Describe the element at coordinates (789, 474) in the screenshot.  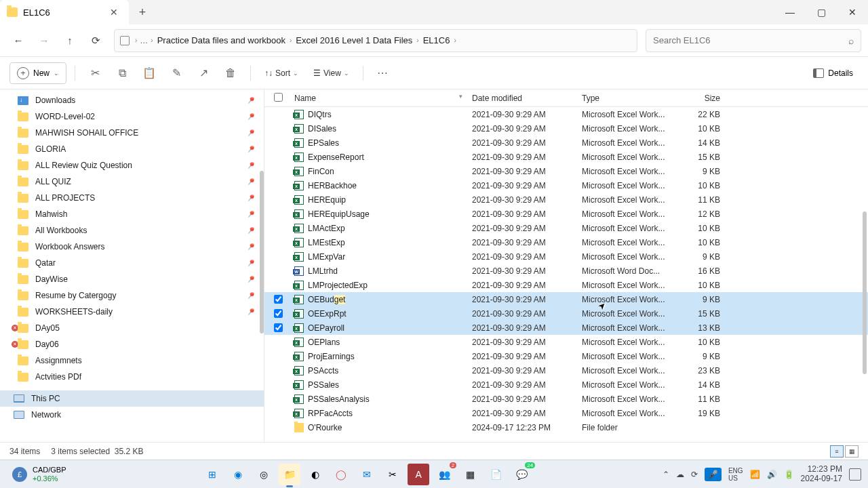
I see `battery-icon: 🔋` at that location.